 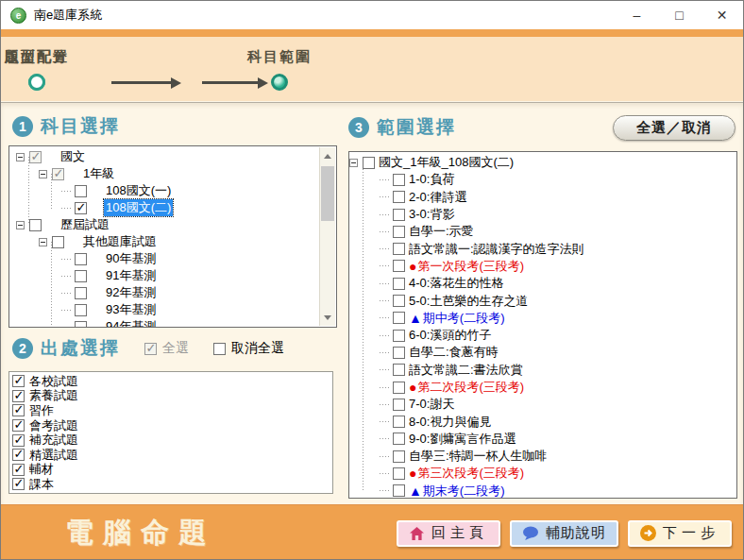 I want to click on subject-tree-item: 國文, so click(x=164, y=157).